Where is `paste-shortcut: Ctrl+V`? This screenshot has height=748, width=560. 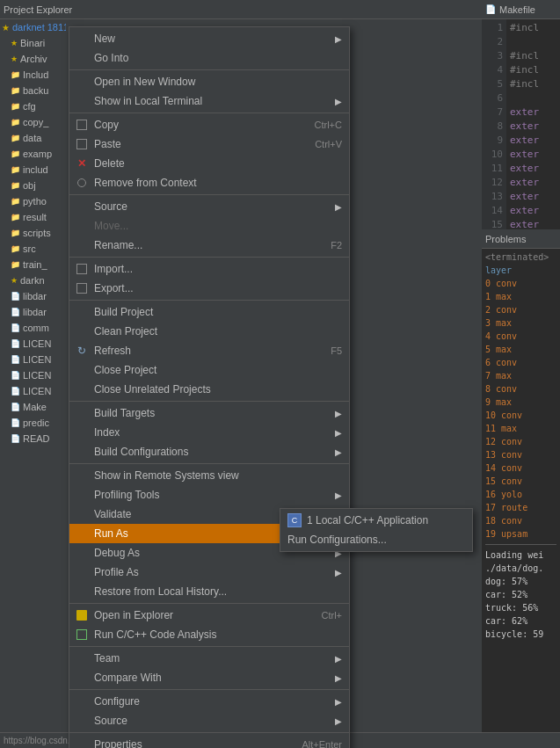 paste-shortcut: Ctrl+V is located at coordinates (329, 144).